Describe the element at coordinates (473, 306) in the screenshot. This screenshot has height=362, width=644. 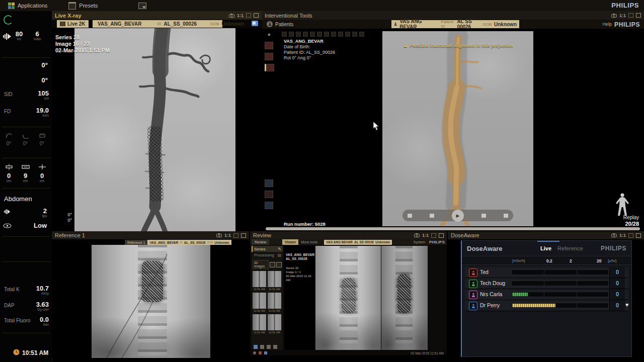
I see `staff-icon` at that location.